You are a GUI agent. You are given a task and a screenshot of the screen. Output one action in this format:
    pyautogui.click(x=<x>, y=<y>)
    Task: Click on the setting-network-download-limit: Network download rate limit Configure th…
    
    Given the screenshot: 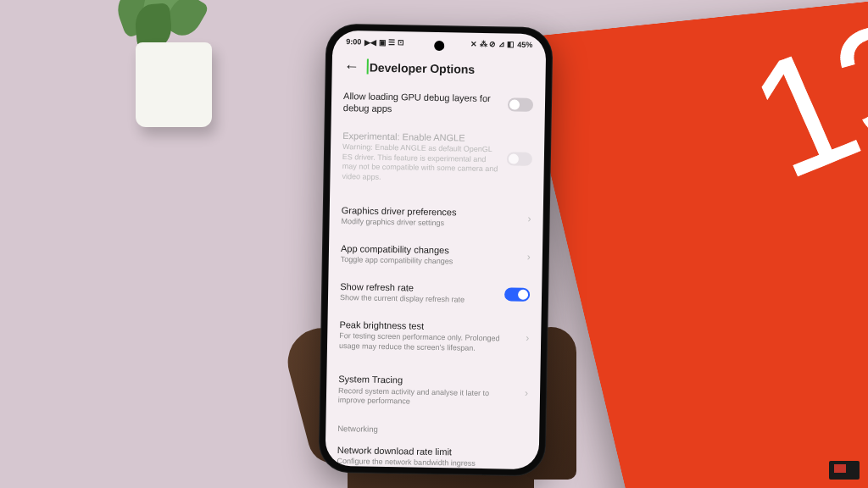 What is the action you would take?
    pyautogui.click(x=432, y=452)
    